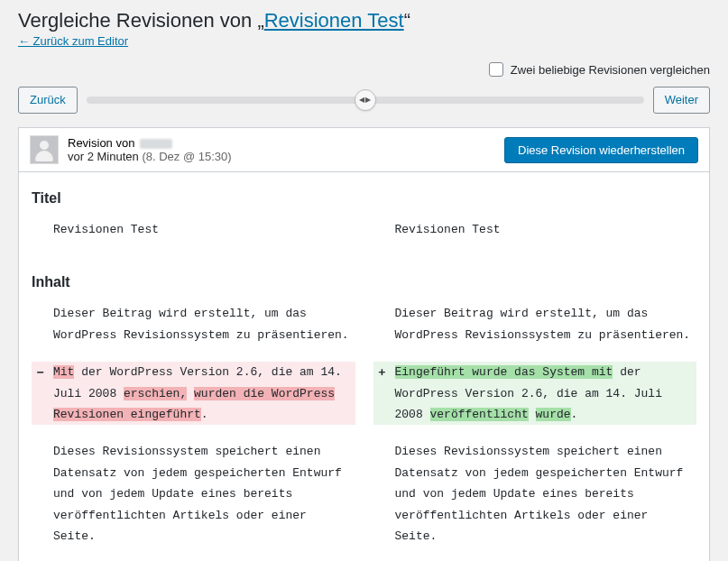 Image resolution: width=728 pixels, height=561 pixels. I want to click on ins-span: veröffentlicht, so click(480, 415).